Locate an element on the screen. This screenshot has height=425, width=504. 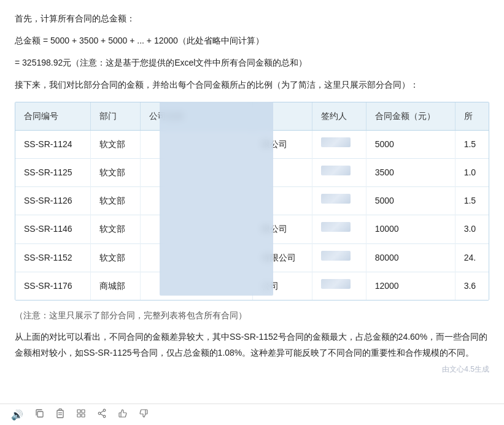
para-4: 接下来，我们对比部分合同的金额，并给出每个合同金额所占的比例（为了简洁，这里只展… is located at coordinates (252, 85).